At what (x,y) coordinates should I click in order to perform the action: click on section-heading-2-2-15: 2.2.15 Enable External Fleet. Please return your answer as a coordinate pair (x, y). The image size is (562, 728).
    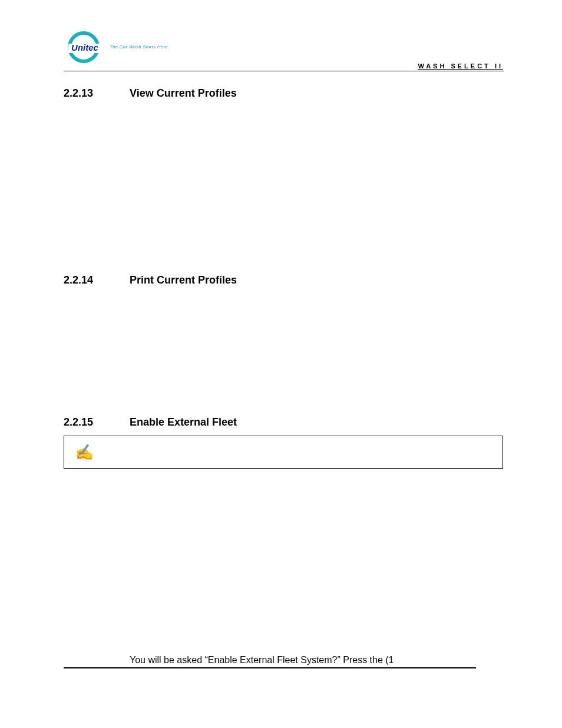
    Looking at the image, I should click on (283, 422).